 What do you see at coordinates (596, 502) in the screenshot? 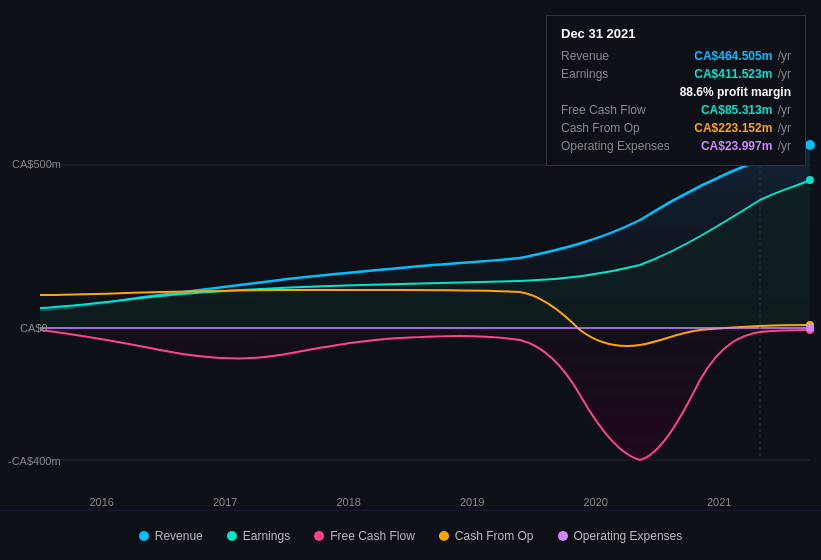
I see `x-label-2020: 2020` at bounding box center [596, 502].